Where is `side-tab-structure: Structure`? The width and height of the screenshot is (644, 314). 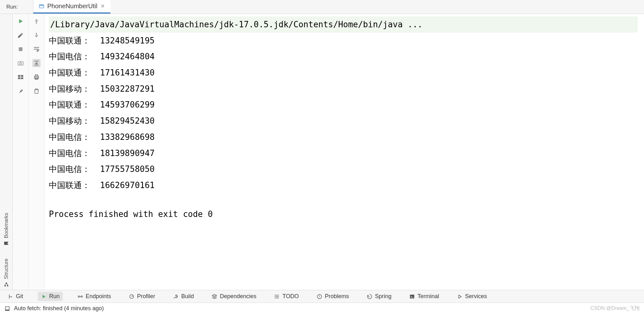 side-tab-structure: Structure is located at coordinates (6, 273).